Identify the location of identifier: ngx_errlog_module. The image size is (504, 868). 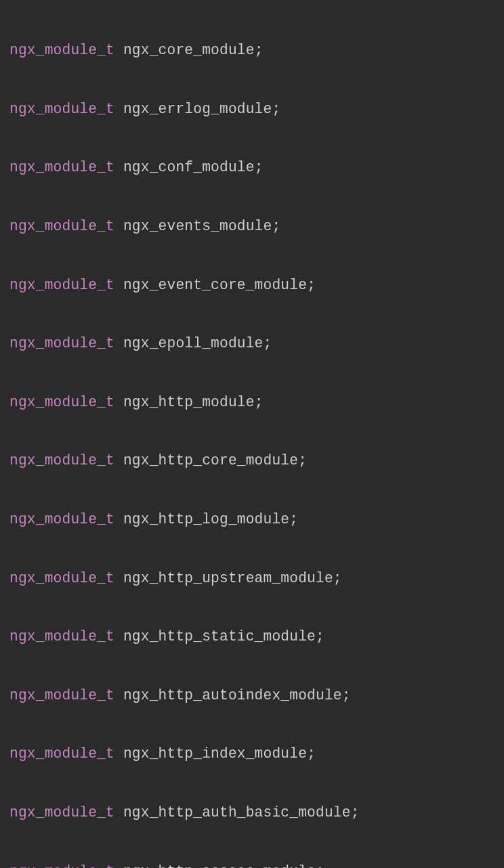
(198, 109).